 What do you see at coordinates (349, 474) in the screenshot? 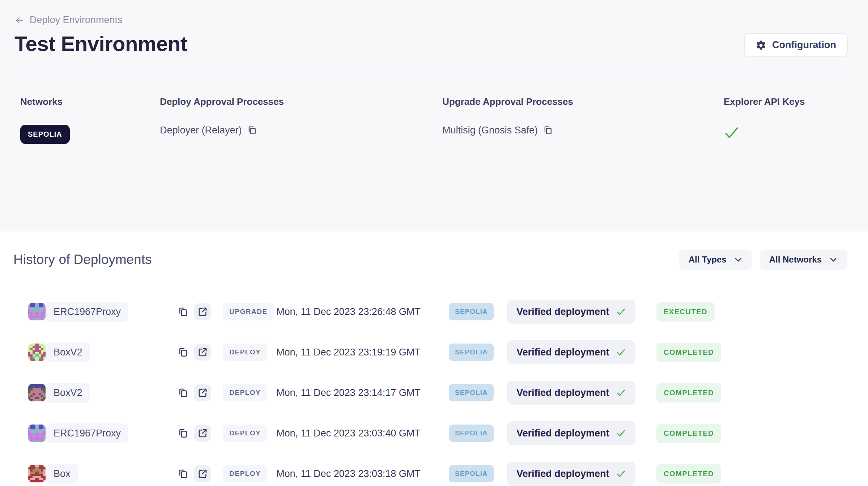
I see `deployment-date: Mon, 11 Dec 2023 23:03:18 GMT` at bounding box center [349, 474].